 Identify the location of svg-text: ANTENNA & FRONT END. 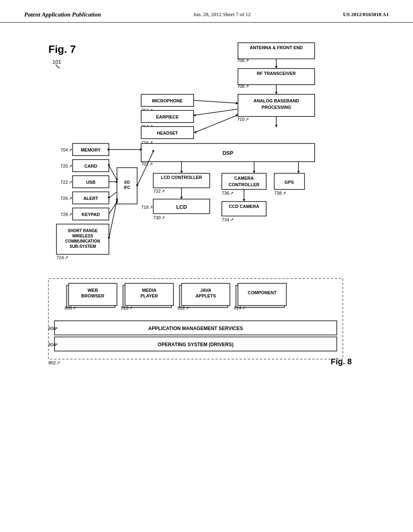
(276, 48).